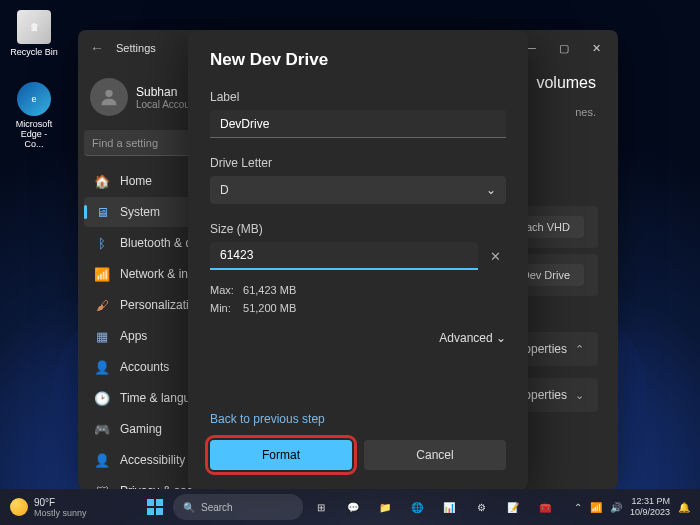  Describe the element at coordinates (358, 291) in the screenshot. I see `size-max: Max: 61,423 MB` at that location.